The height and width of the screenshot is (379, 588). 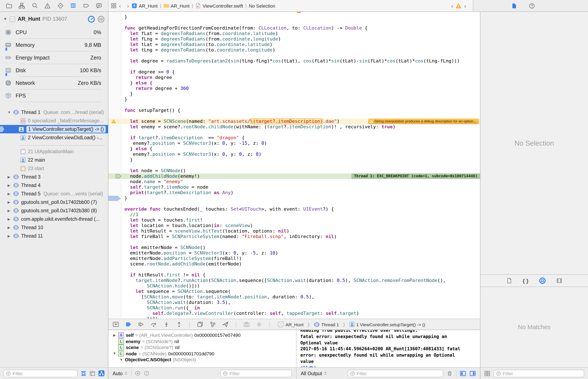 I want to click on show-variables-toggle-icon, so click(x=463, y=373).